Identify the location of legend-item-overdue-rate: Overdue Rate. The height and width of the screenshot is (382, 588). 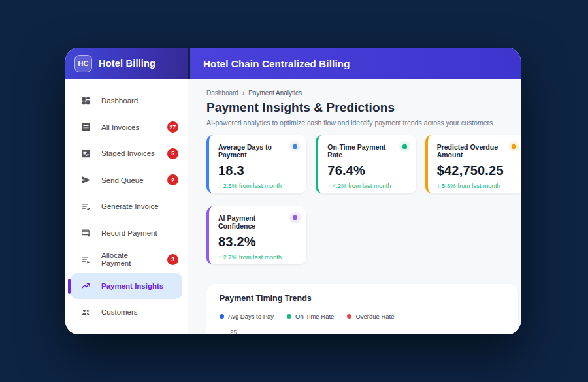
(370, 316).